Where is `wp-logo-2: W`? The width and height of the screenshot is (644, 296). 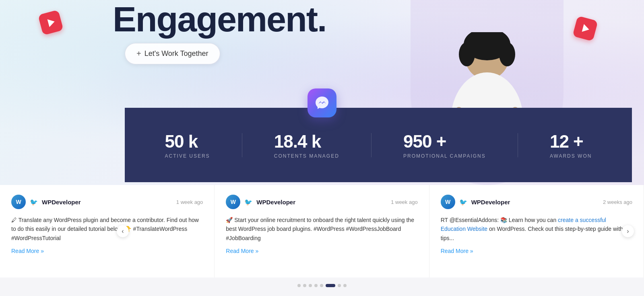 wp-logo-2: W is located at coordinates (233, 202).